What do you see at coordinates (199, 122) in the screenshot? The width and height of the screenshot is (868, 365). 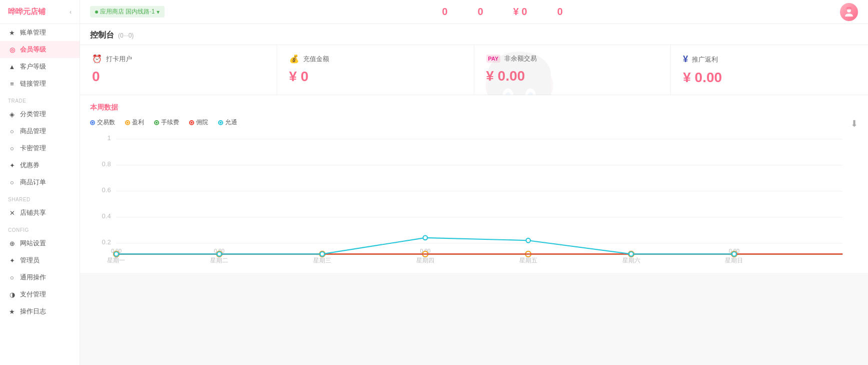 I see `legend-item-yongyuan: 佣院` at bounding box center [199, 122].